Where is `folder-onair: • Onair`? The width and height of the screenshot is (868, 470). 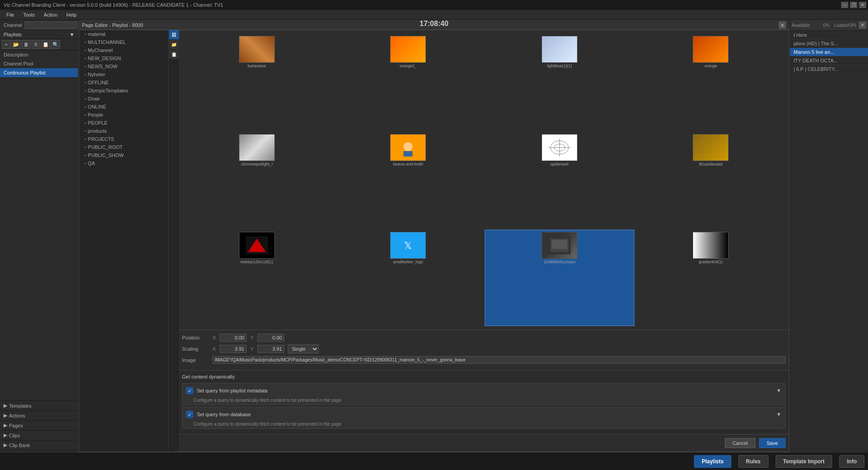
folder-onair: • Onair is located at coordinates (124, 99).